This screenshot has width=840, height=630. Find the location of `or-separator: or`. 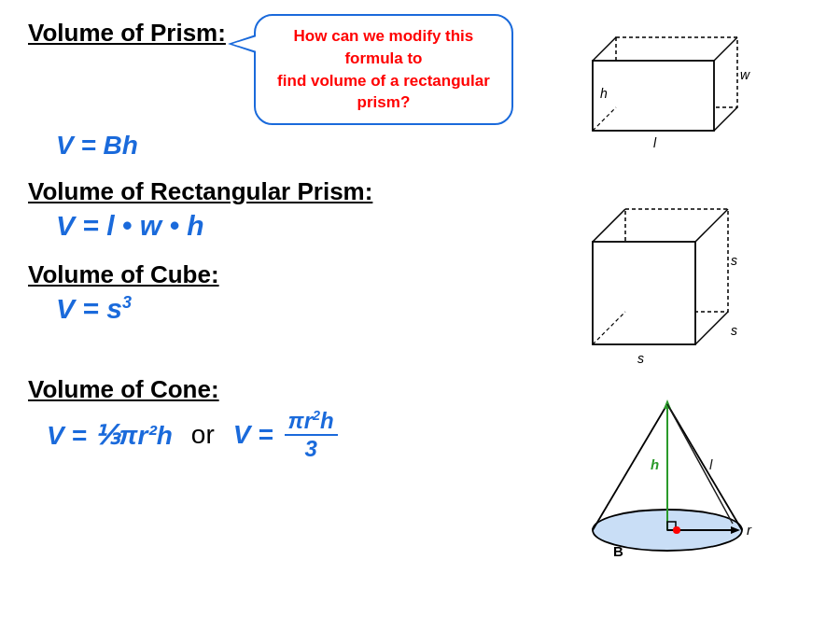

or-separator: or is located at coordinates (203, 435).